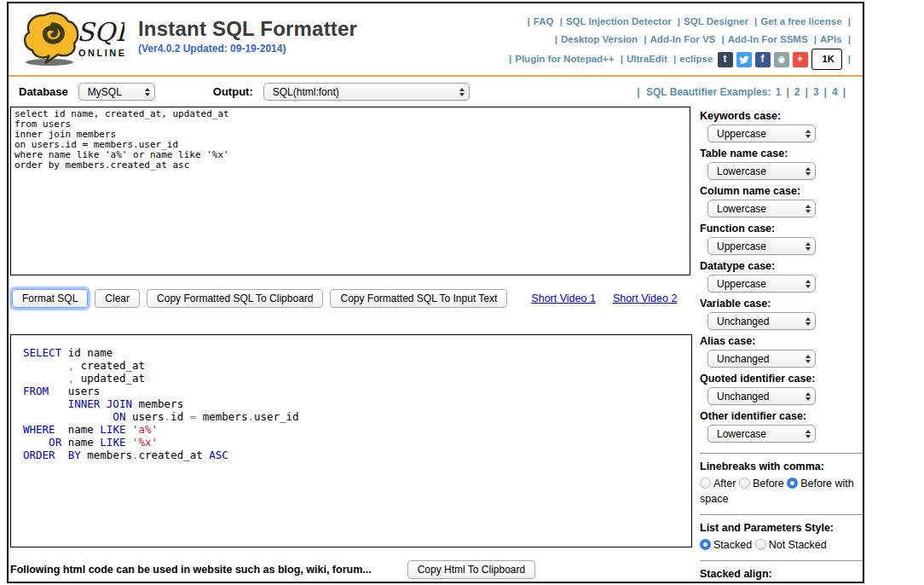 The image size is (924, 585). I want to click on quoted-identifier-case-select: Unchanged, so click(762, 396).